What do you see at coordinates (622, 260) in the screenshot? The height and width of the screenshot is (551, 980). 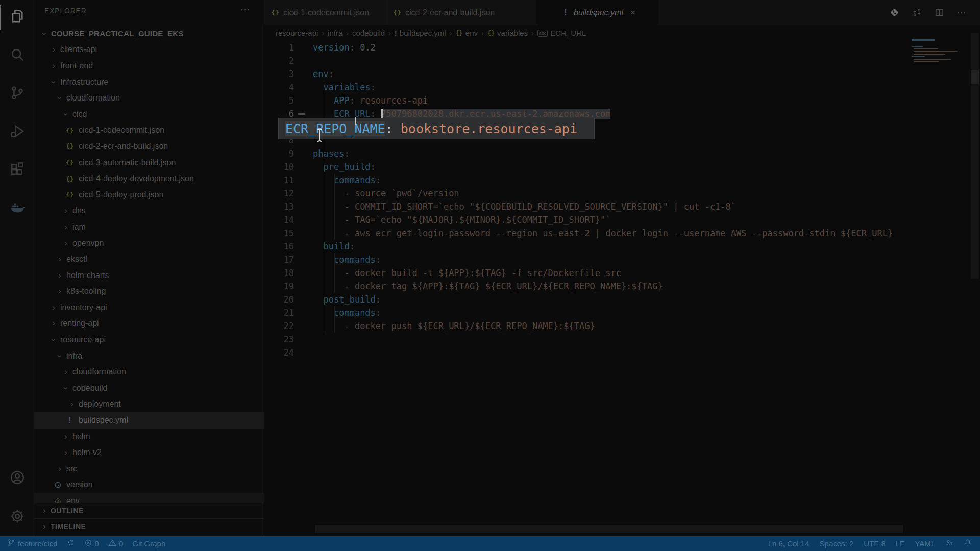 I see `code-line-17: 17 commands:` at bounding box center [622, 260].